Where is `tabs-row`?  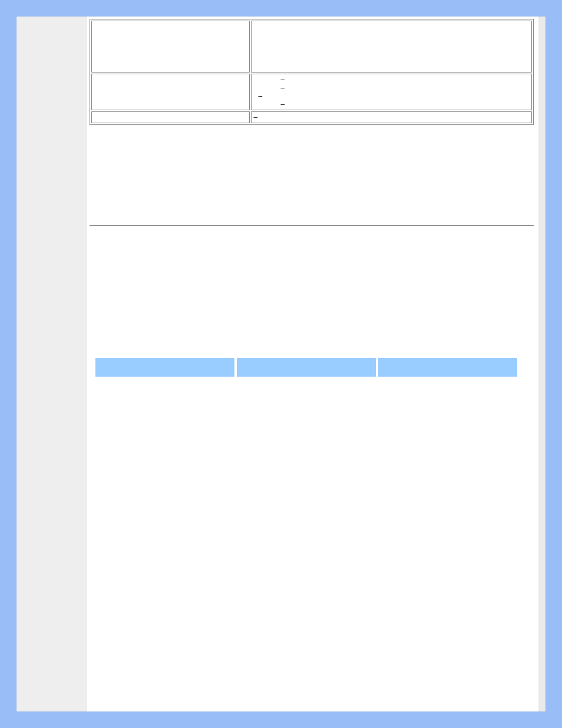
tabs-row is located at coordinates (306, 367).